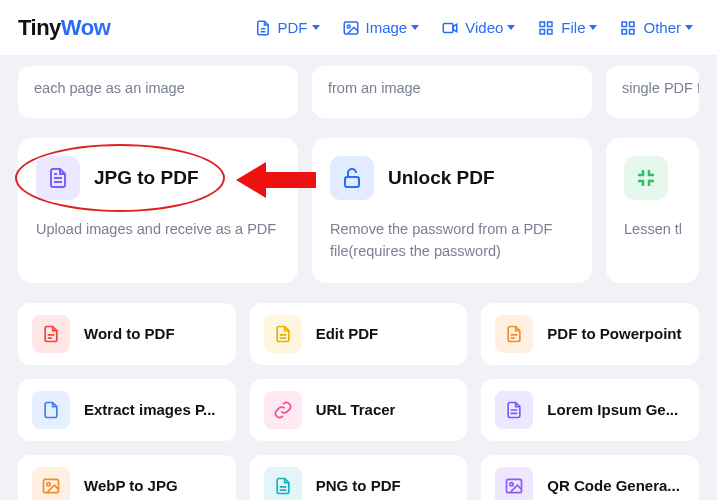  Describe the element at coordinates (127, 334) in the screenshot. I see `tool-word-to-pdf: Word to PDF` at that location.